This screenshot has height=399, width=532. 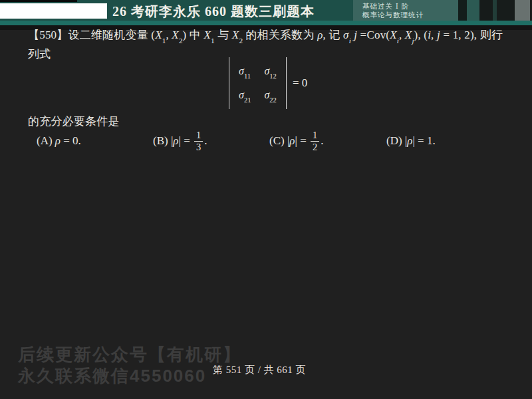 What do you see at coordinates (245, 71) in the screenshot?
I see `matrix-cell-11: σ11` at bounding box center [245, 71].